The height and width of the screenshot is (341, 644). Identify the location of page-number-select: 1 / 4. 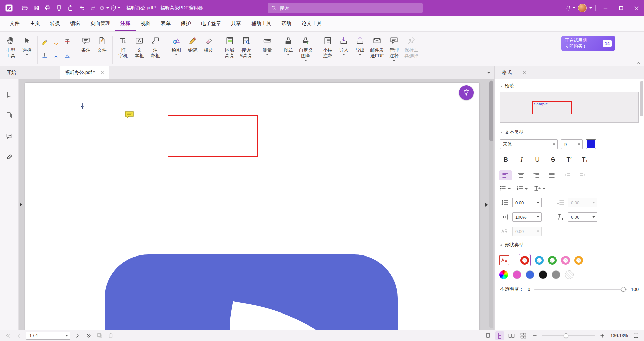
(48, 336).